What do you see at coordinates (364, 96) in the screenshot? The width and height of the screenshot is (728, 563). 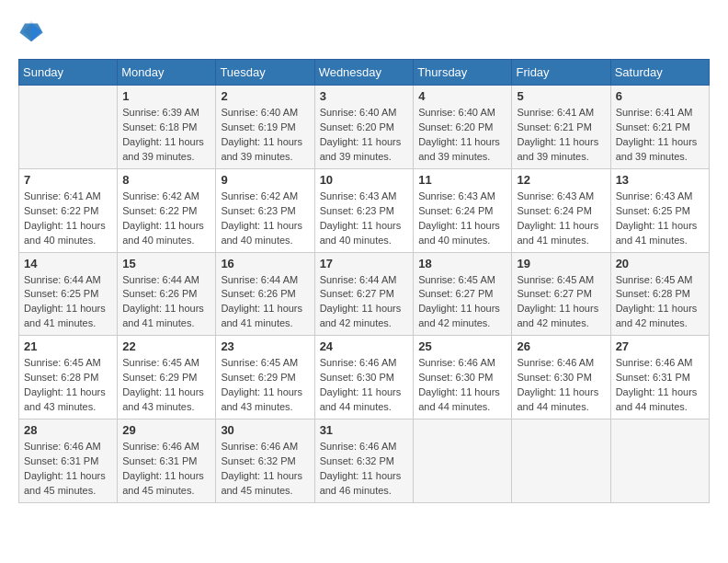 I see `day-number: 3` at bounding box center [364, 96].